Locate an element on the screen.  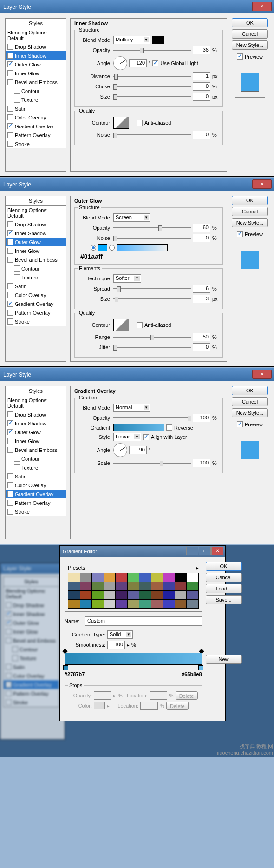
opacity-field: 60 is located at coordinates (202, 228).